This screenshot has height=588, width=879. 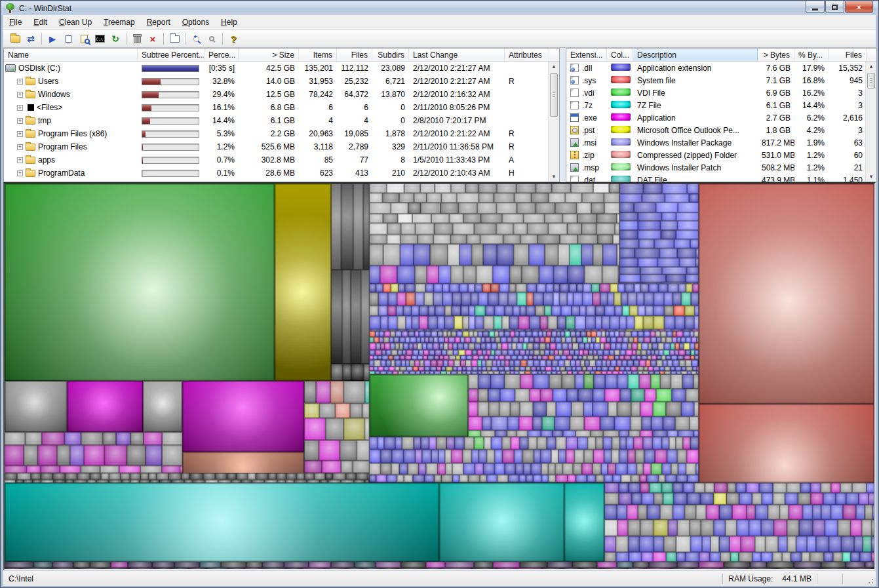 I want to click on table-row: .vdi VDI File 6.9 GB 16.2% 3, so click(x=716, y=93).